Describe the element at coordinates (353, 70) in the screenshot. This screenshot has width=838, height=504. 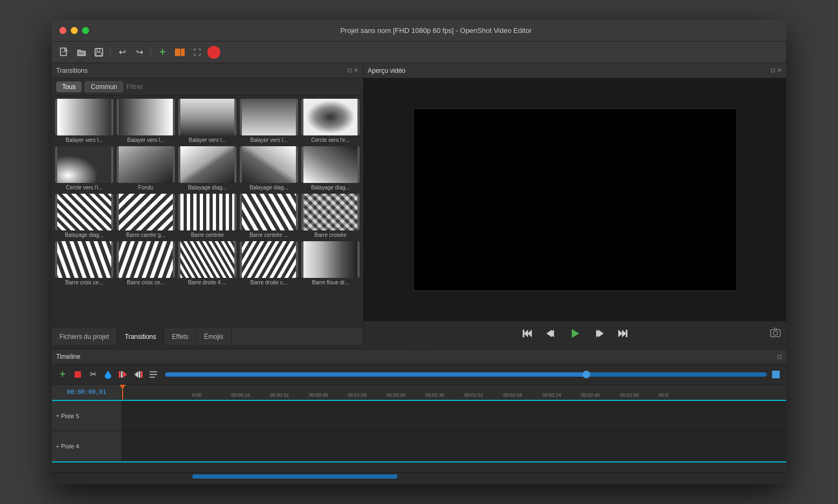
I see `transitions-header-icons: ⊡ ✕` at that location.